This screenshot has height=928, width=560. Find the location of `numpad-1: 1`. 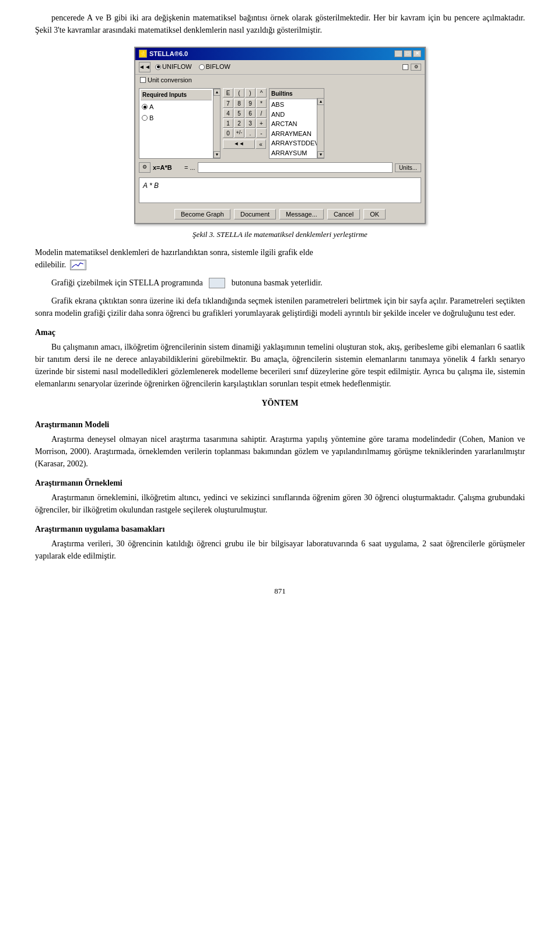

numpad-1: 1 is located at coordinates (228, 123).